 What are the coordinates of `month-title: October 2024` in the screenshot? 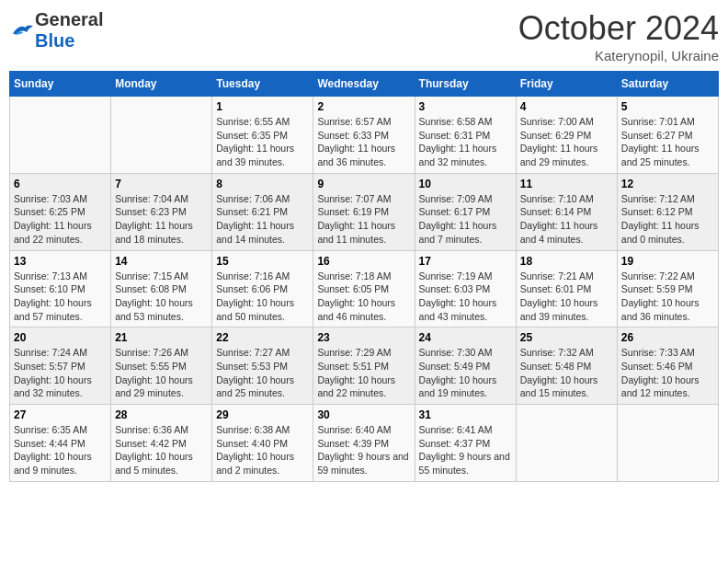 It's located at (619, 29).